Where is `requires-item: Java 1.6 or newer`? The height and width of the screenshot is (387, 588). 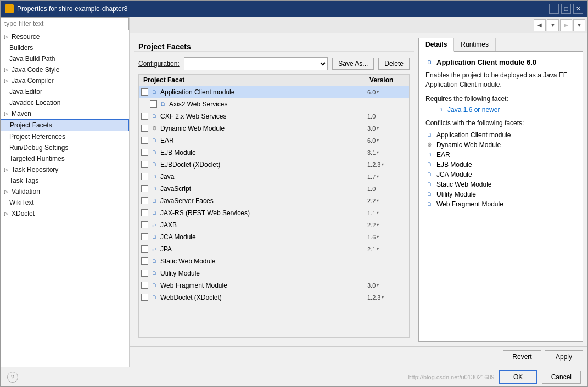
requires-item: Java 1.6 or newer is located at coordinates (473, 110).